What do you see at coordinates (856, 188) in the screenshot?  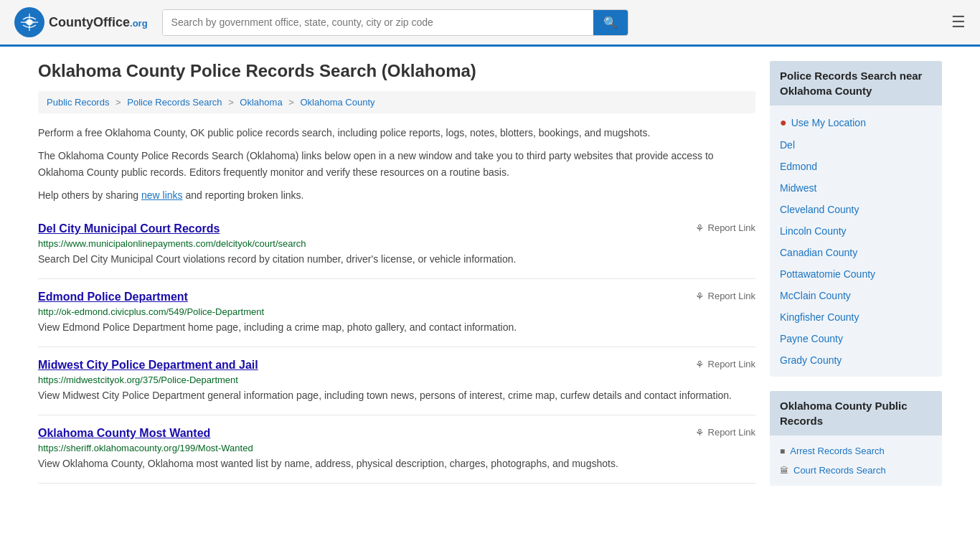 I see `sidebar-item-midwest: Midwest` at bounding box center [856, 188].